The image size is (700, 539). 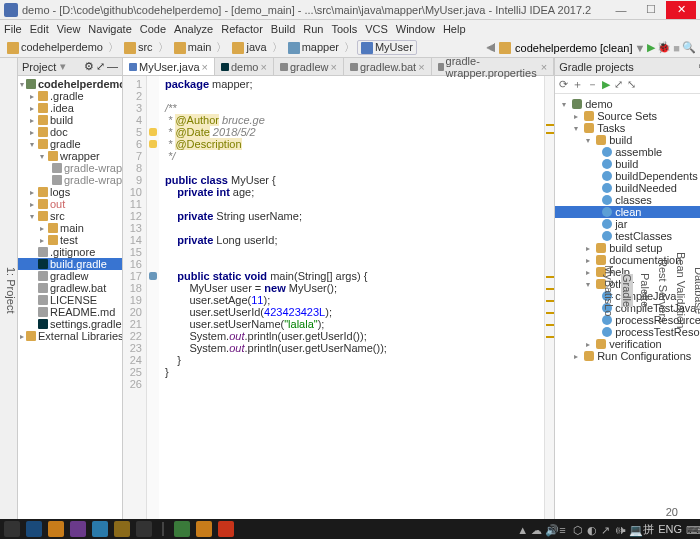 I want to click on run-config-selector: codehelperdemo [clean], so click(x=574, y=48).